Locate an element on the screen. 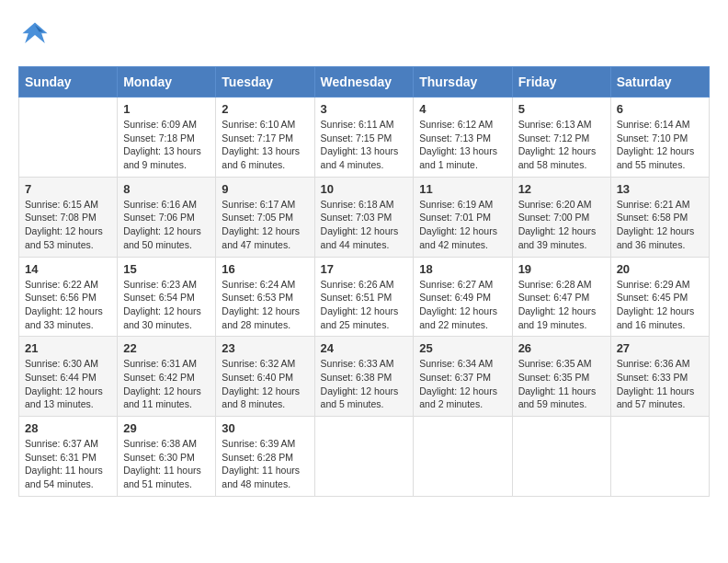 This screenshot has height=563, width=728. calendar-header: SundayMondayTuesdayWednesdayThursdayFrid… is located at coordinates (364, 83).